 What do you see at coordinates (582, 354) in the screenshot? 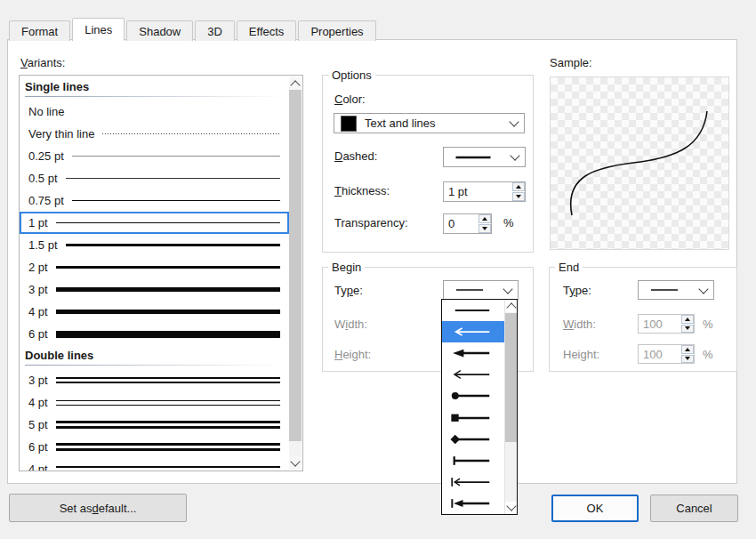
I see `end-height-label: Height:` at bounding box center [582, 354].